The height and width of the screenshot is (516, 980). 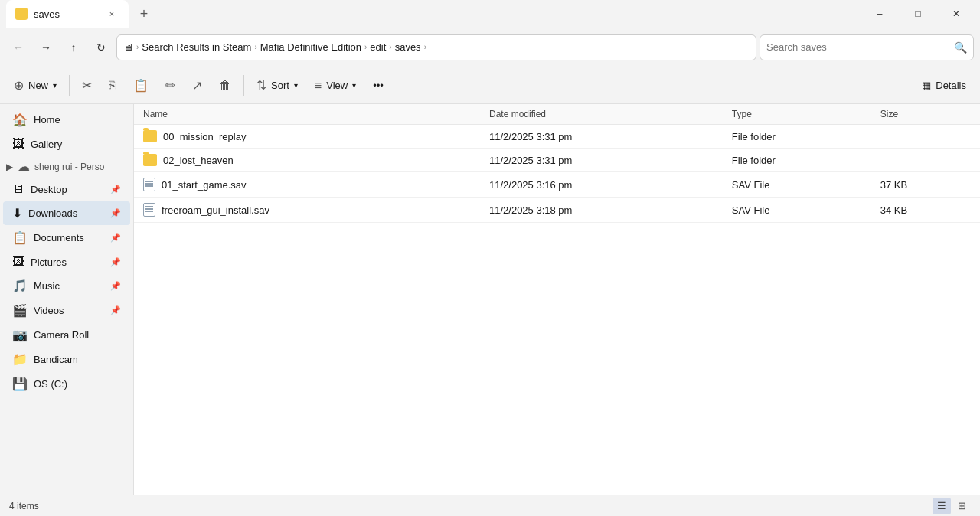 I want to click on up-button: ↑, so click(x=74, y=47).